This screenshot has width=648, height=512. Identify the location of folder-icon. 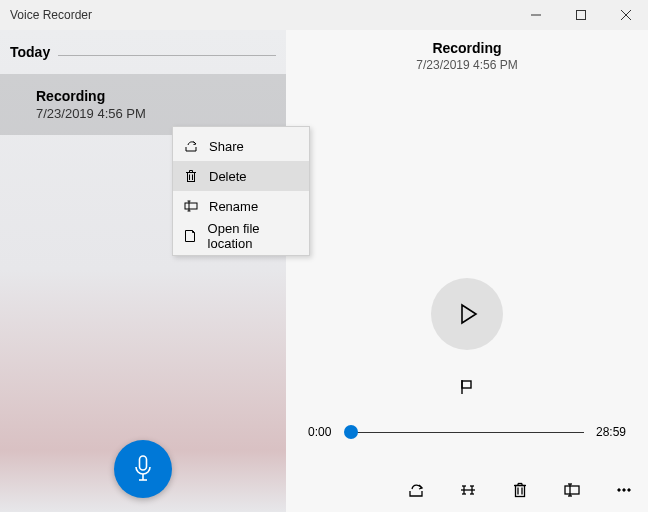
(190, 236).